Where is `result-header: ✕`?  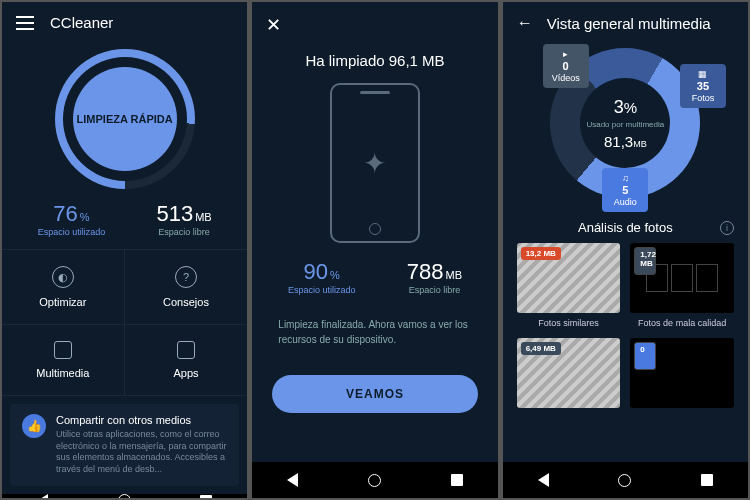
result-header: ✕ is located at coordinates (374, 25).